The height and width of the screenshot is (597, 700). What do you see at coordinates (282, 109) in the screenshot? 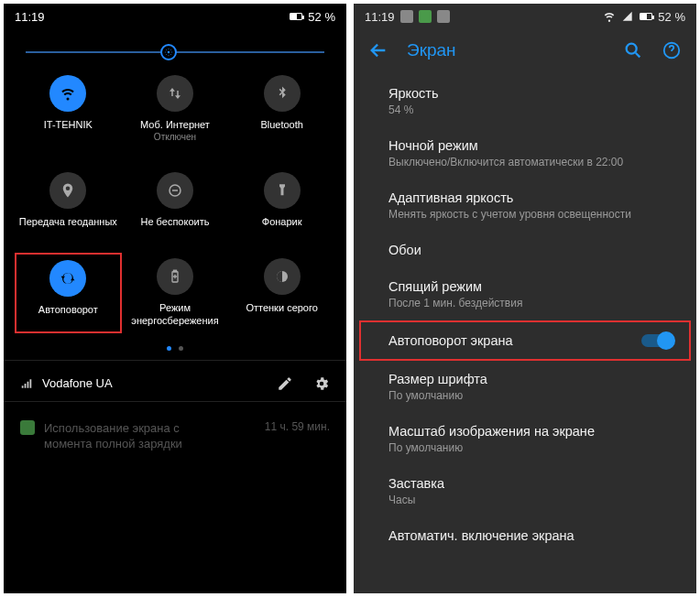
I see `qs-tile-bluetooth: Bluetooth` at bounding box center [282, 109].